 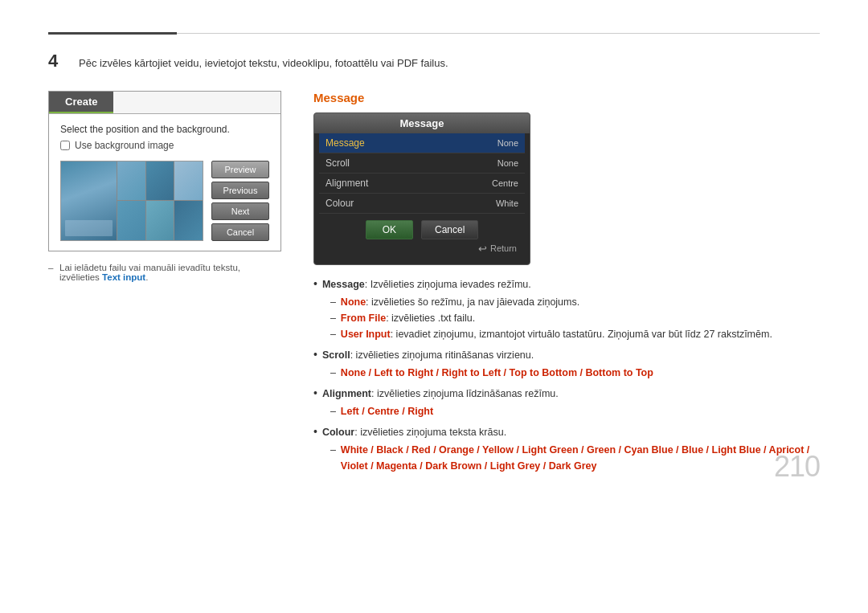 What do you see at coordinates (582, 334) in the screenshot?
I see `sub-user-input-text: : ievadiet ziņojumu, izmantojot virtuālo…` at bounding box center [582, 334].